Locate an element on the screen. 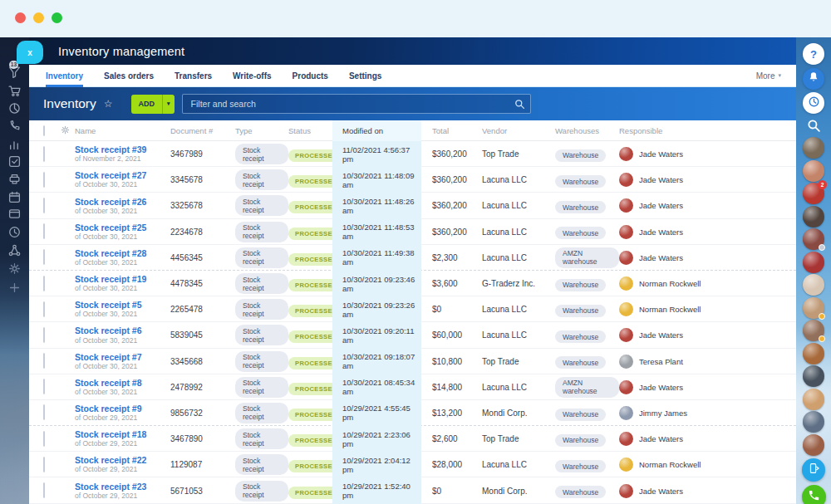  responsible-name: Jimmy James is located at coordinates (663, 413).